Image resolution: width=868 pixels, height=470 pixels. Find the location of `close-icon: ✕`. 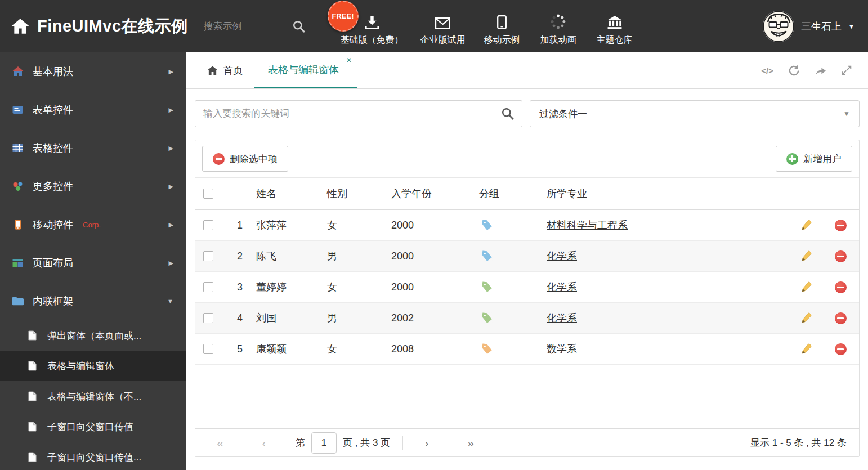

close-icon: ✕ is located at coordinates (349, 60).